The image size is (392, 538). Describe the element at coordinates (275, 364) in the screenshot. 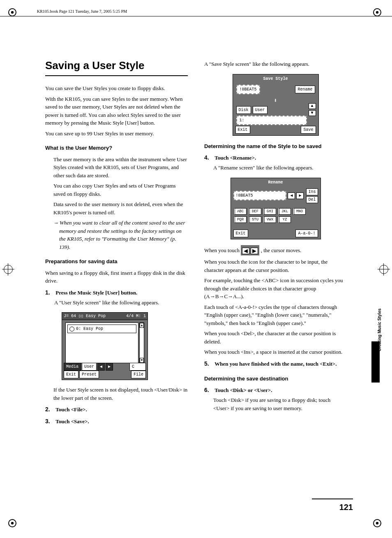

I see `step-text: When you have finished with the name, to…` at that location.